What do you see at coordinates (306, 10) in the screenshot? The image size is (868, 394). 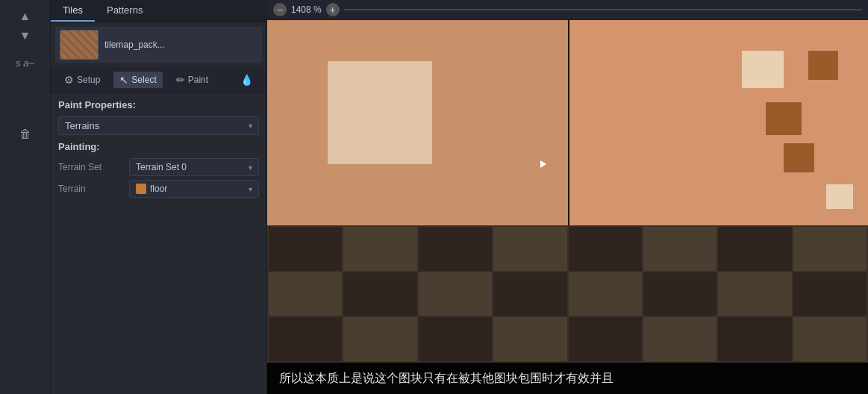 I see `zoom-value: 1408 %` at bounding box center [306, 10].